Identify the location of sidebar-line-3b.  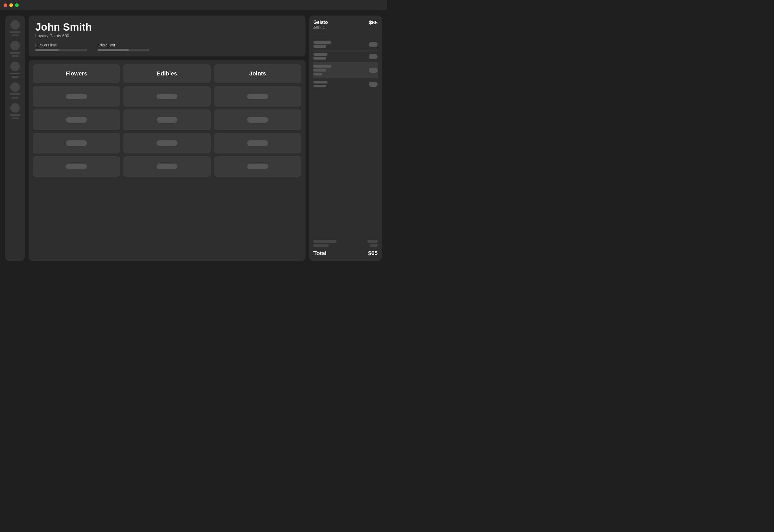
(15, 77).